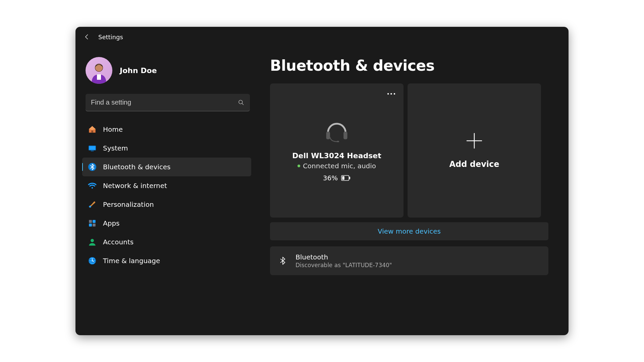 Image resolution: width=644 pixels, height=362 pixels. Describe the element at coordinates (474, 150) in the screenshot. I see `add-device-card: Add device` at that location.